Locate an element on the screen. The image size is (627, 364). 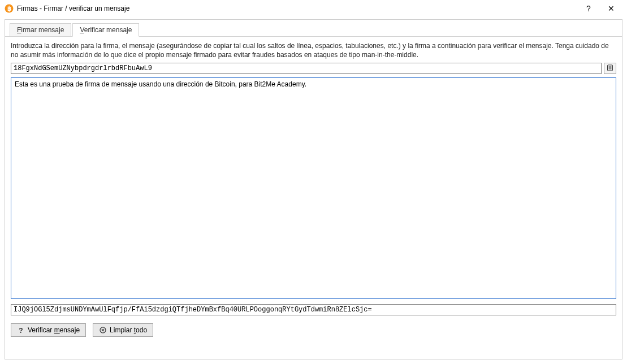
clear-button-label: Limpiar todo is located at coordinates (128, 330).